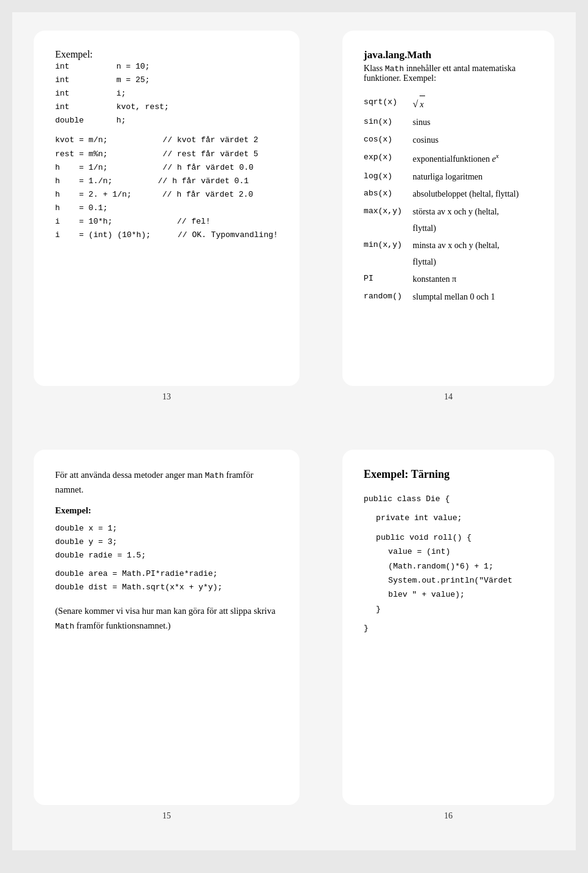 The height and width of the screenshot is (873, 588). What do you see at coordinates (167, 619) in the screenshot?
I see `page15-outro: (Senare kommer vi visa hur man kan göra …` at bounding box center [167, 619].